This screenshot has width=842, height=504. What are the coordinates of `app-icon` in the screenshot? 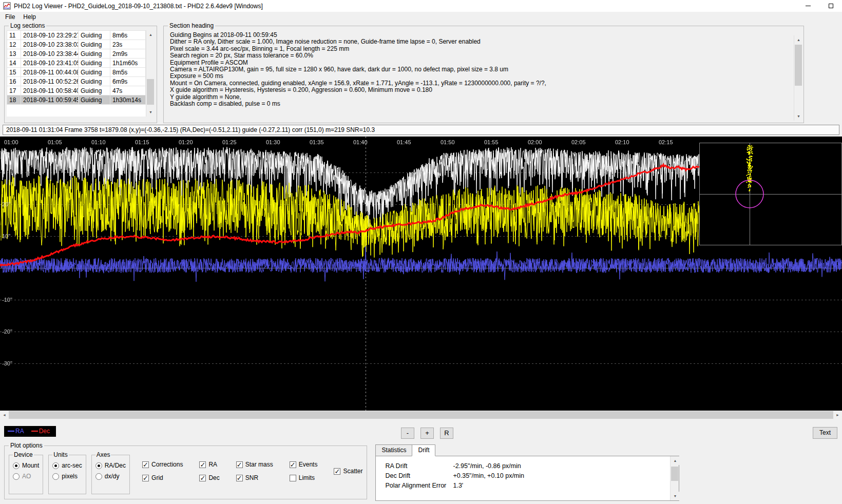 It's located at (7, 6).